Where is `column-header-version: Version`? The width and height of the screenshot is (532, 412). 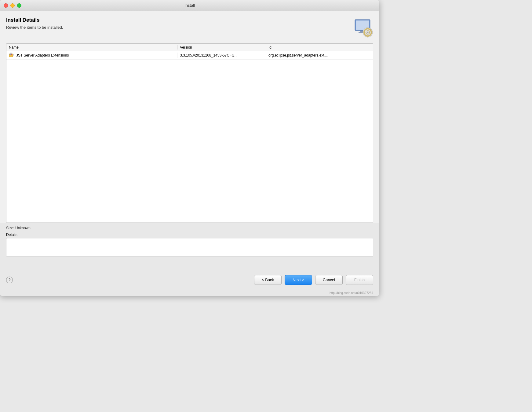
column-header-version: Version is located at coordinates (222, 47).